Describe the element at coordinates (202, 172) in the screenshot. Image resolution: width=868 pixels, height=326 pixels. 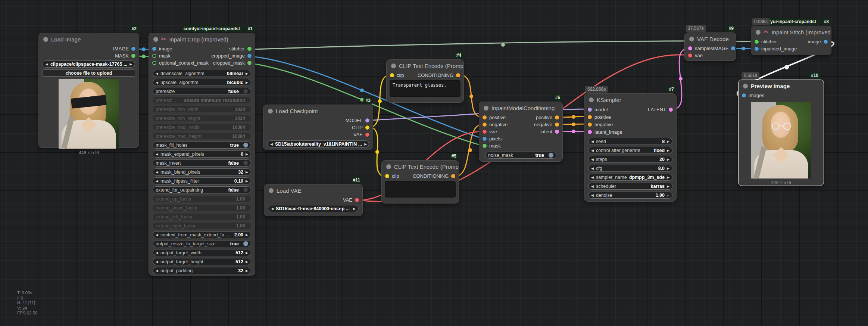
I see `number-widget-mask_blend_pixels: ◀mask_blend_pixels32▶` at that location.